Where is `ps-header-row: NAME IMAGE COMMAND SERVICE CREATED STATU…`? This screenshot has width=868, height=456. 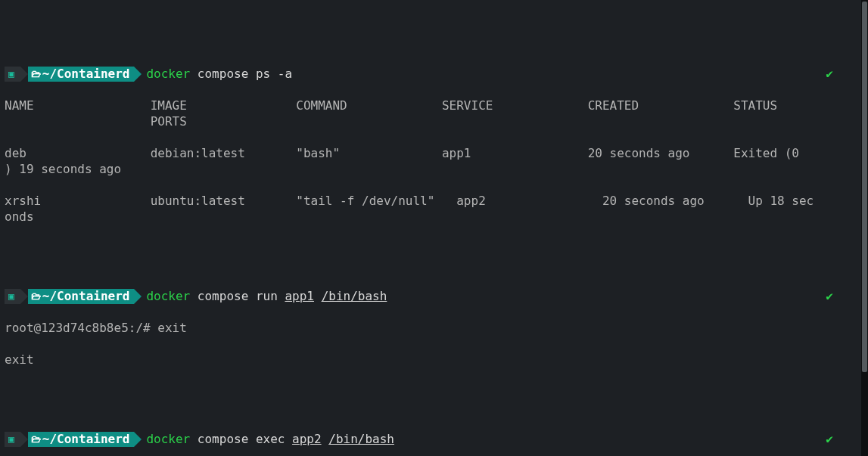 ps-header-row: NAME IMAGE COMMAND SERVICE CREATED STATU… is located at coordinates (434, 113).